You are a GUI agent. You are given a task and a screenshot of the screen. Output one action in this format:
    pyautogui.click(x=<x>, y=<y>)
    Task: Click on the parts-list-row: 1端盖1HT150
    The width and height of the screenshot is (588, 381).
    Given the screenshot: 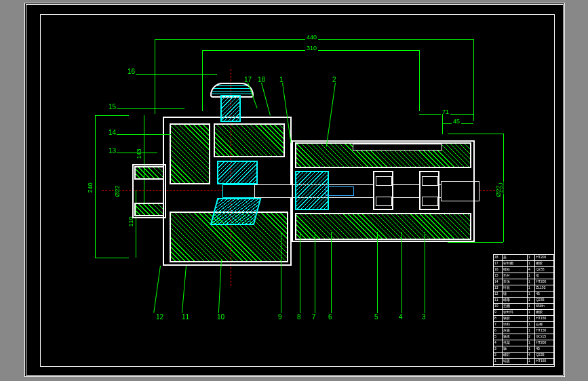 What is the action you would take?
    pyautogui.click(x=524, y=362)
    